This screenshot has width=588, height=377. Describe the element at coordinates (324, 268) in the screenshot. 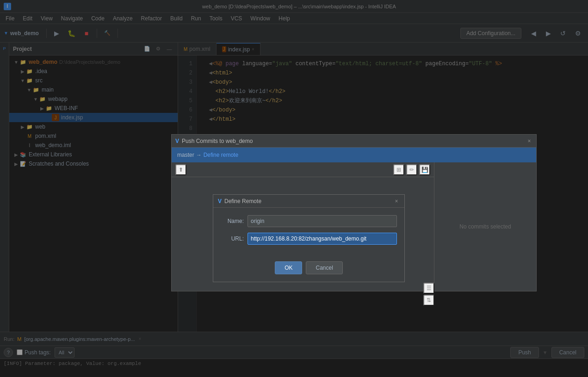

I see `define-remote-cancel-button: Cancel` at that location.